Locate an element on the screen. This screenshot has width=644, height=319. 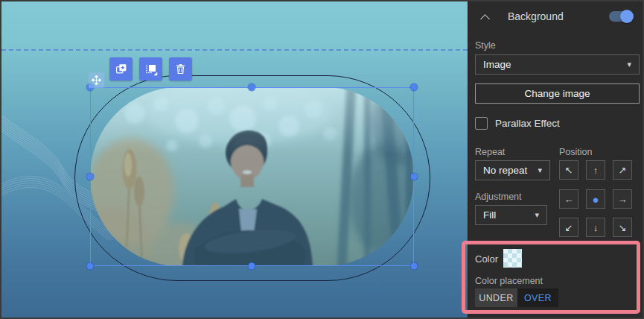
repeat-dropdown: No repeat ▾ is located at coordinates (512, 170).